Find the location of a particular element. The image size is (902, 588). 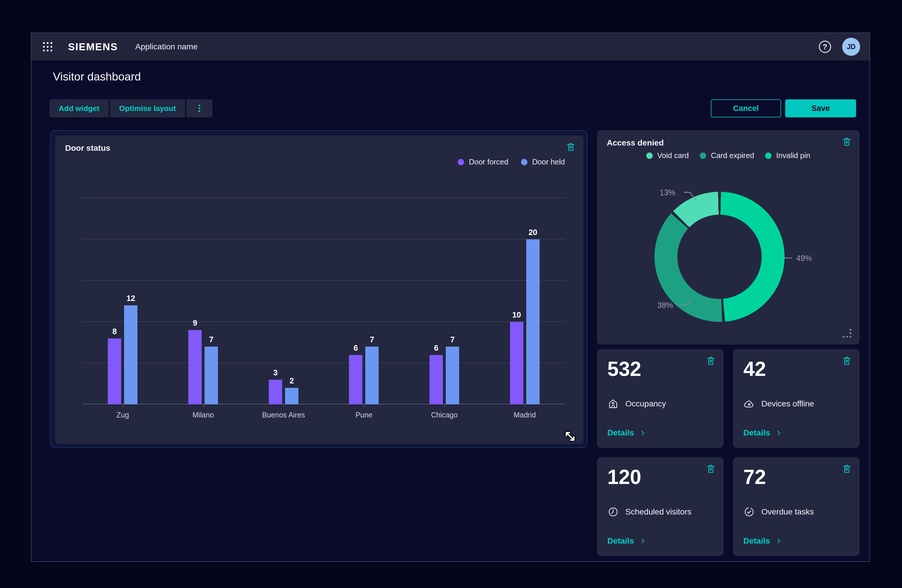

edit-toolbar: Add widget Optimise layout is located at coordinates (131, 108).